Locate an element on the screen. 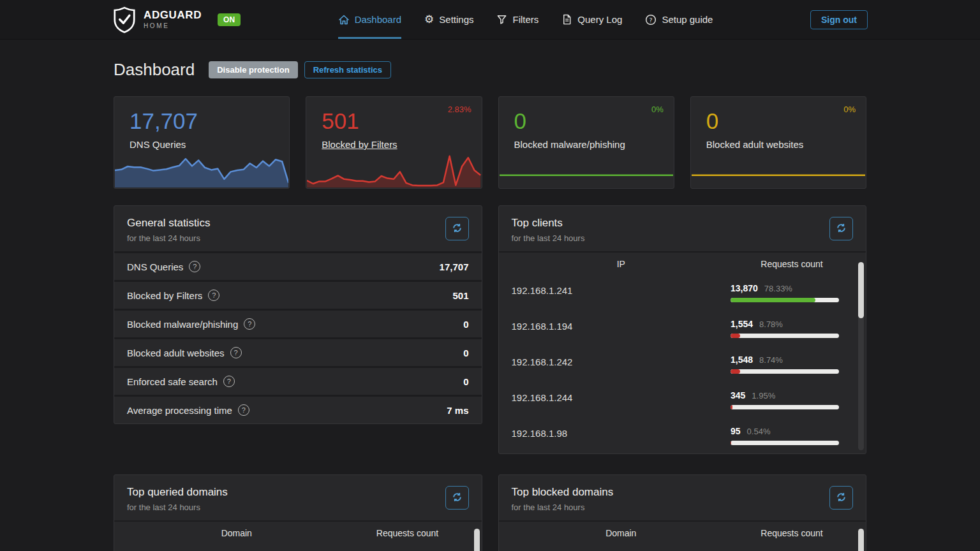 The height and width of the screenshot is (551, 980). nav-dashboard: Dashboard is located at coordinates (370, 19).